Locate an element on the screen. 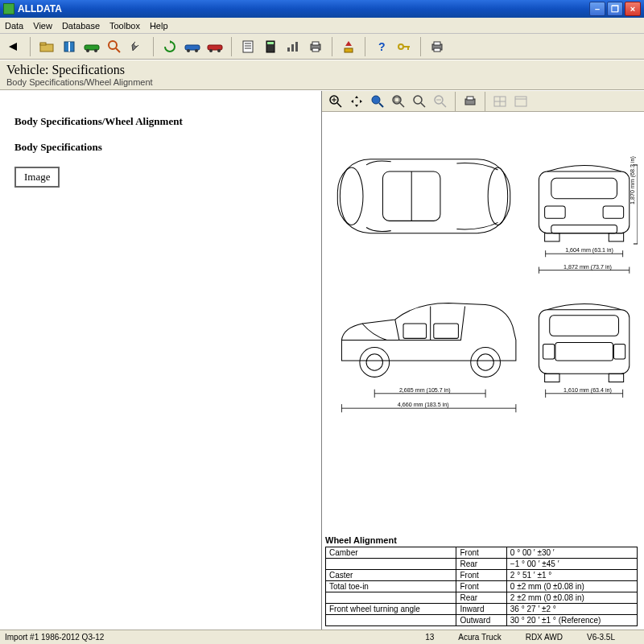 This screenshot has height=644, width=644. status-model: RDX AWD is located at coordinates (556, 638).